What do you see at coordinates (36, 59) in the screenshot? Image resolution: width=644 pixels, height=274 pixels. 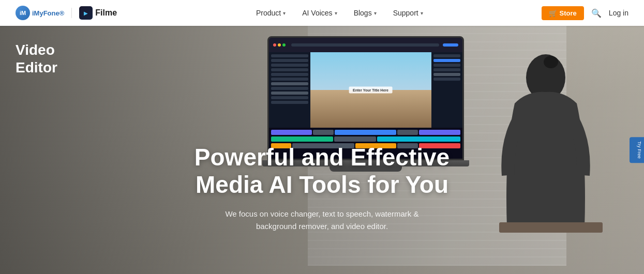 I see `hero-video-editor-label: Video Editor` at bounding box center [36, 59].